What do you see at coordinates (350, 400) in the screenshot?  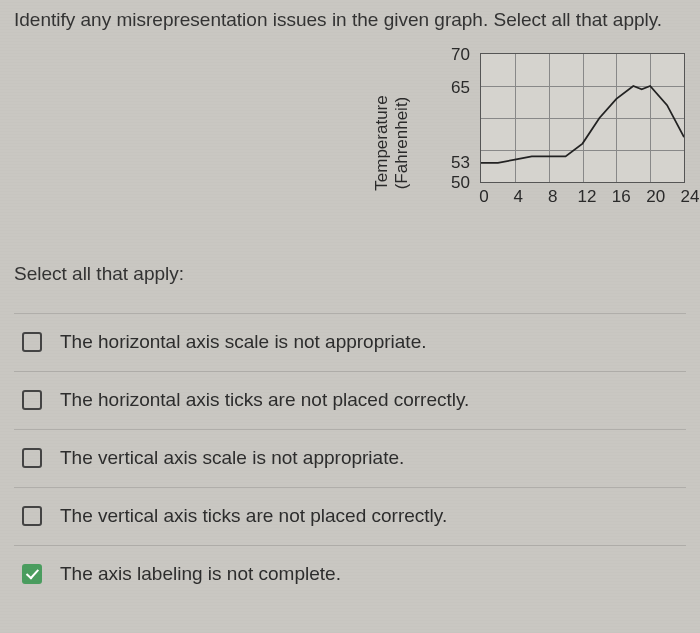 I see `option-row: The horizontal axis ticks are not placed…` at bounding box center [350, 400].